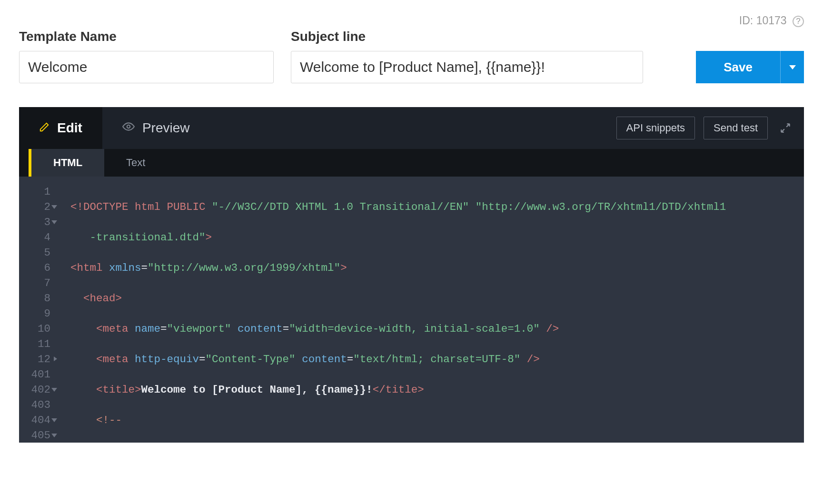  Describe the element at coordinates (656, 128) in the screenshot. I see `api-snippets-button: API snippets` at that location.